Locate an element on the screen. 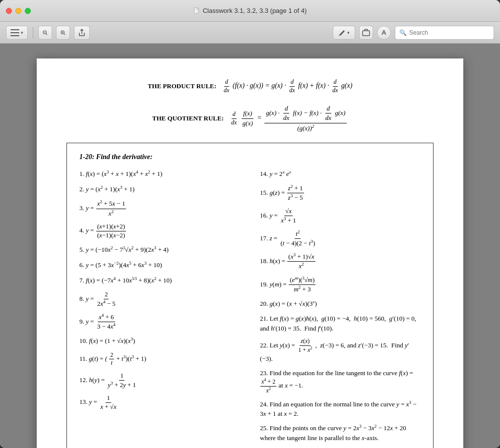 This screenshot has height=448, width=500. pencil-icon is located at coordinates (342, 33).